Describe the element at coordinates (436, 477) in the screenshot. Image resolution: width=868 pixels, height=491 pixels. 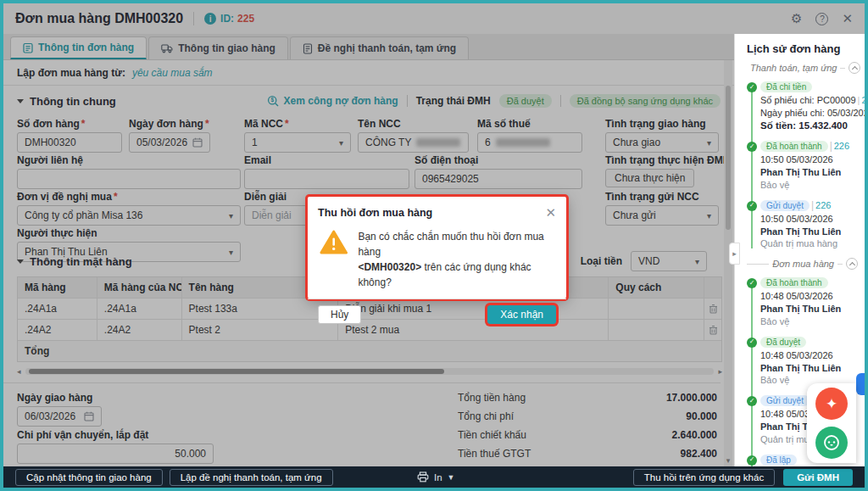
I see `print-button: In ▼` at that location.